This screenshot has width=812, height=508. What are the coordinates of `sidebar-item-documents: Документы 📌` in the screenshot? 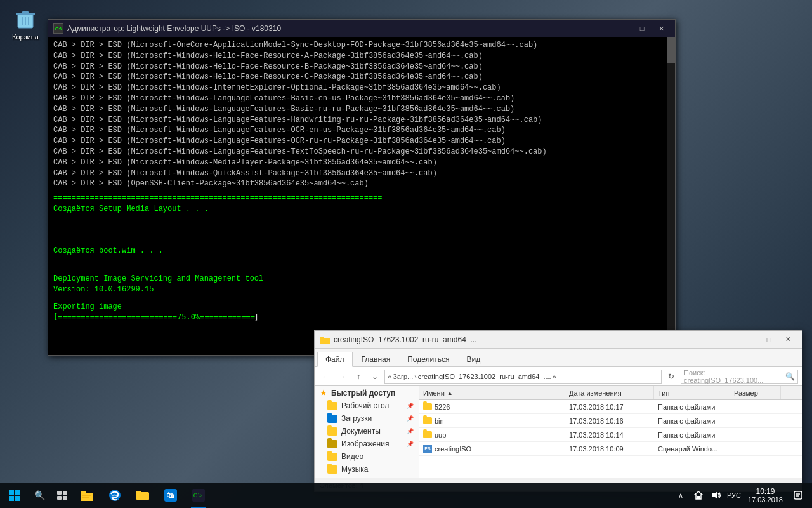 It's located at (367, 431).